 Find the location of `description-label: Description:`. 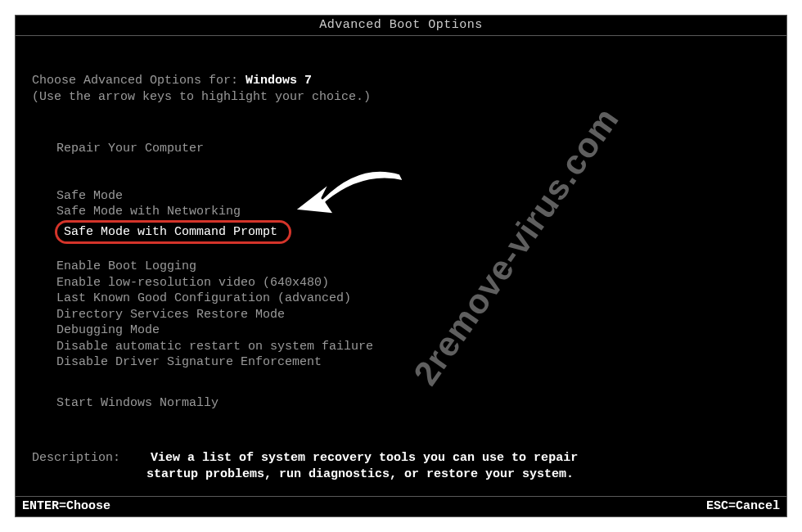

description-label: Description: is located at coordinates (76, 458).